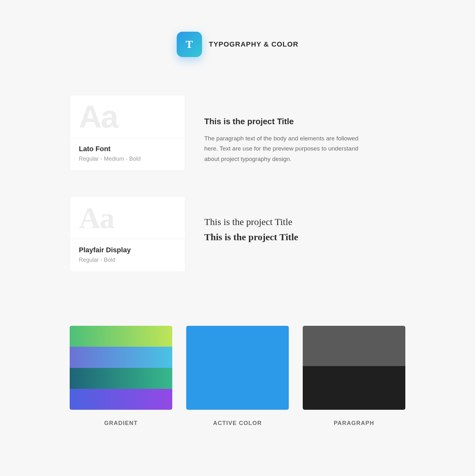 The image size is (475, 476). What do you see at coordinates (189, 44) in the screenshot?
I see `badge-letter: T` at bounding box center [189, 44].